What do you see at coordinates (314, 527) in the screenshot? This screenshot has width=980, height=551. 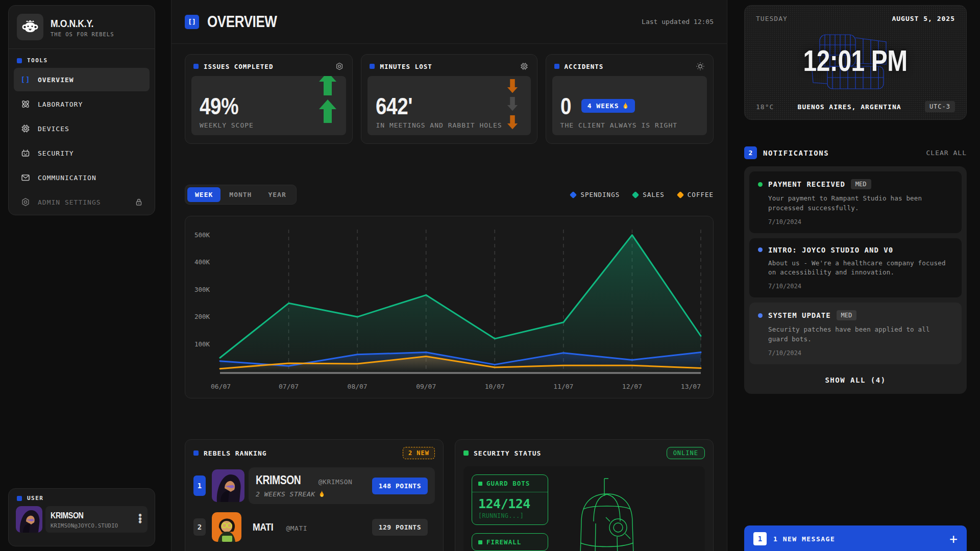 I see `ranking-row-2: 2 MATI` at bounding box center [314, 527].